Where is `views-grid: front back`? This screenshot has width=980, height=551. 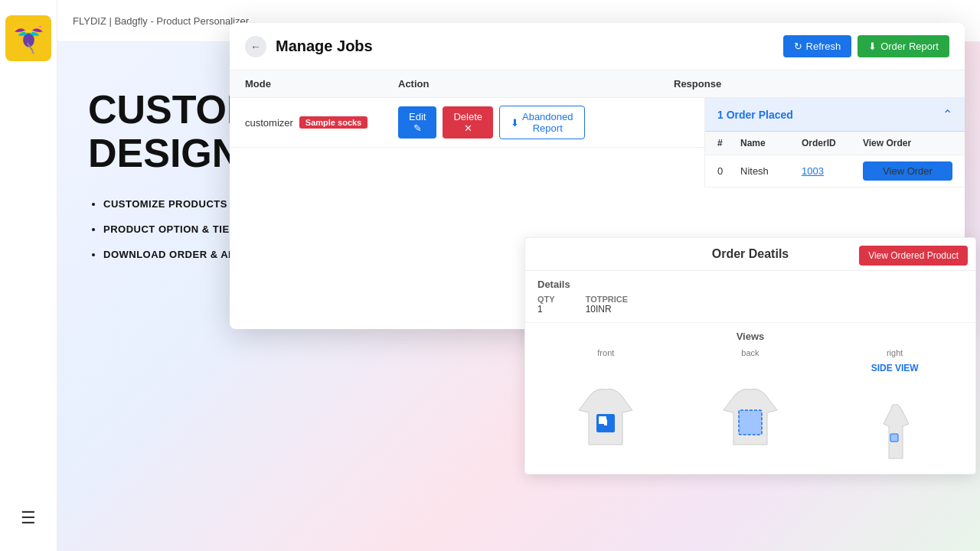 views-grid: front back is located at coordinates (750, 407).